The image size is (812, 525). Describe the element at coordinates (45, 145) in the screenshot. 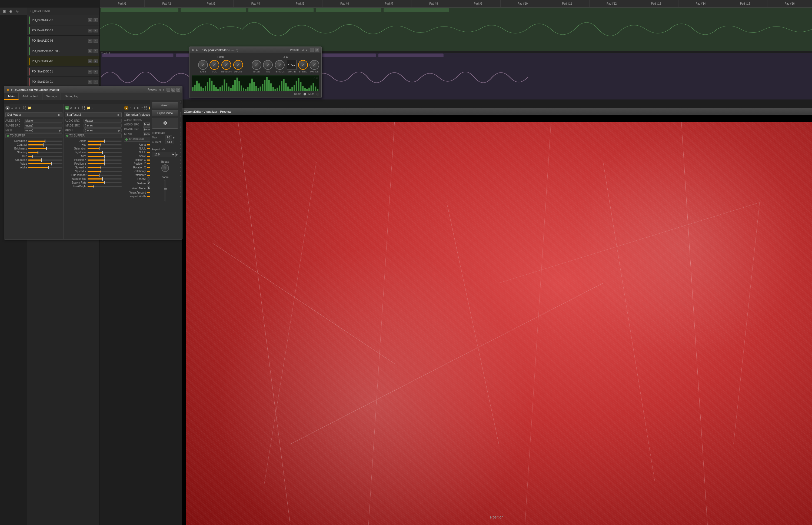

I see `slider-contrast` at that location.